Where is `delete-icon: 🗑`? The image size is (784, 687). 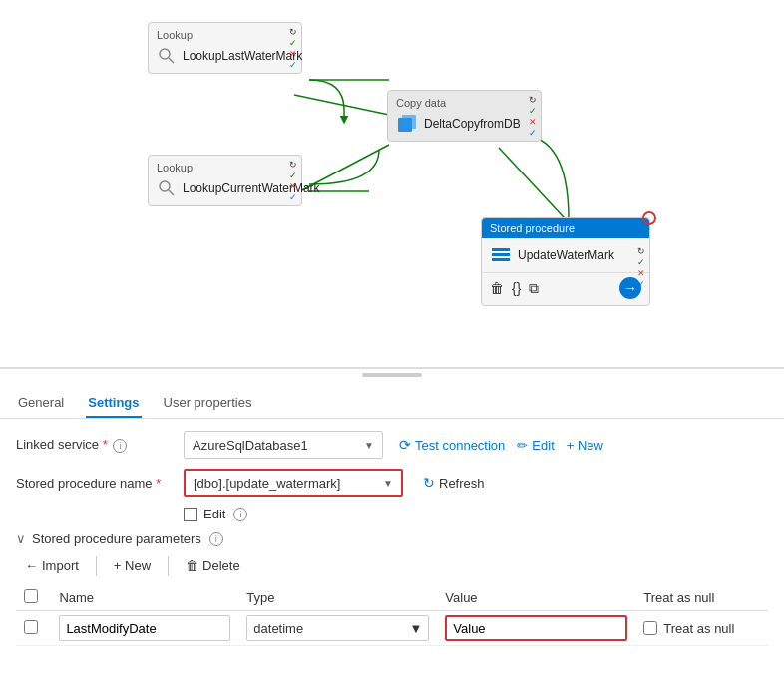 delete-icon: 🗑 is located at coordinates (192, 566).